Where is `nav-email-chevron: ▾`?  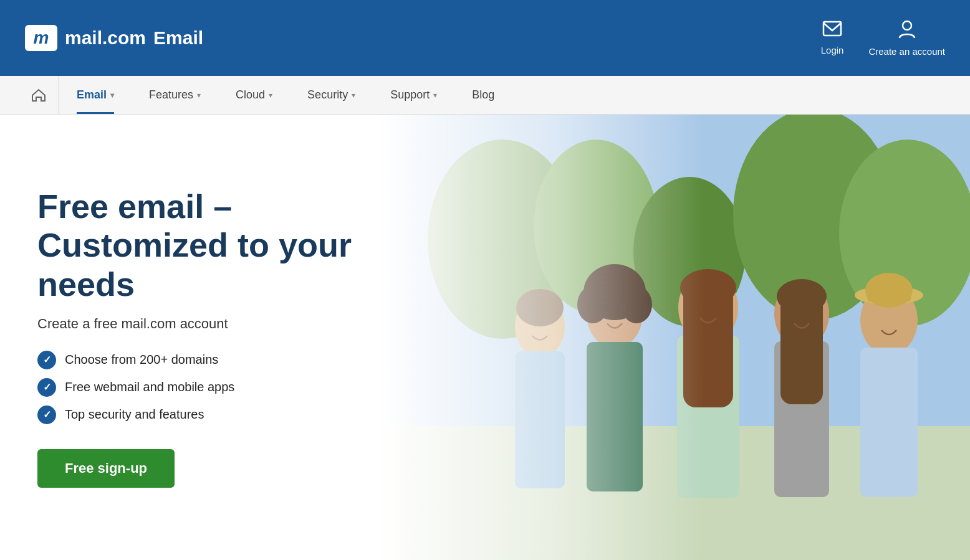
nav-email-chevron: ▾ is located at coordinates (112, 95).